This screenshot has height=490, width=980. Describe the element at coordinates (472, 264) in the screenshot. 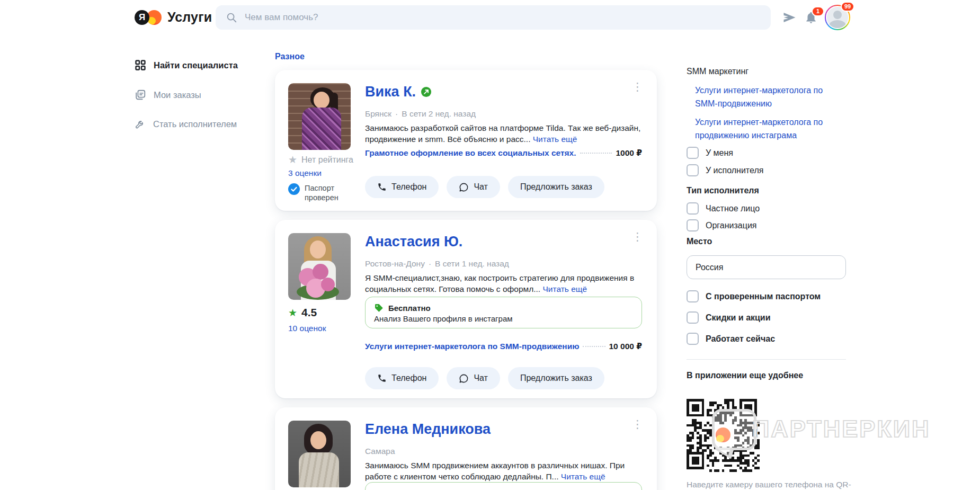

I see `last-online: В сети 1 нед. назад` at that location.